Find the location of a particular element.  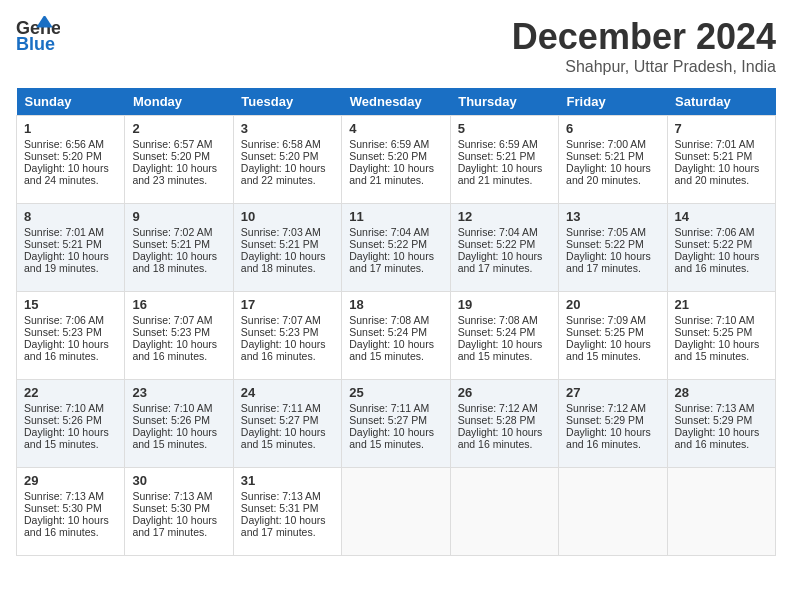

calendar-week-row: 29Sunrise: 7:13 AMSunset: 5:30 PMDayligh… is located at coordinates (396, 512).